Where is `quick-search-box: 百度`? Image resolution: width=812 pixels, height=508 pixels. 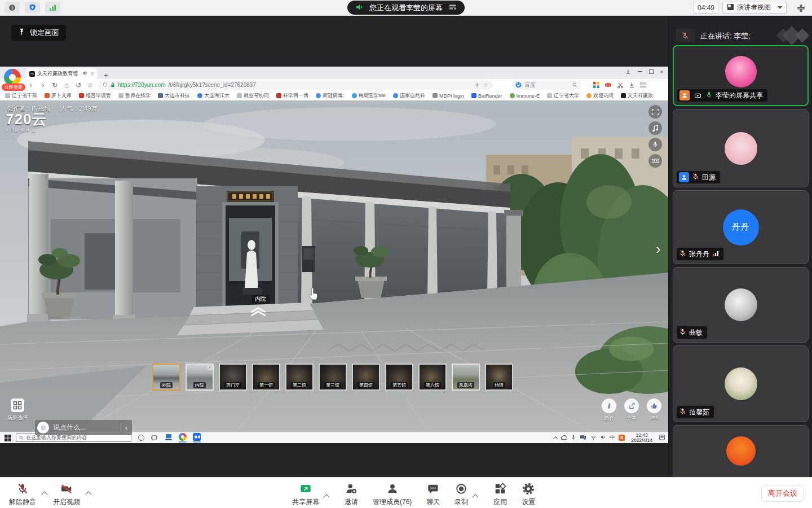
quick-search-box: 百度 is located at coordinates (546, 85).